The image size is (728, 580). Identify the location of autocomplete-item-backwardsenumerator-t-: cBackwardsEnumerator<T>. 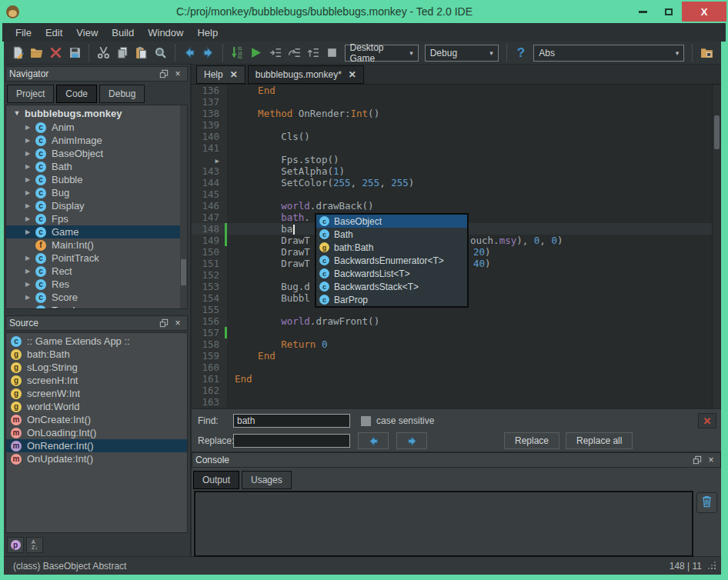
(392, 260).